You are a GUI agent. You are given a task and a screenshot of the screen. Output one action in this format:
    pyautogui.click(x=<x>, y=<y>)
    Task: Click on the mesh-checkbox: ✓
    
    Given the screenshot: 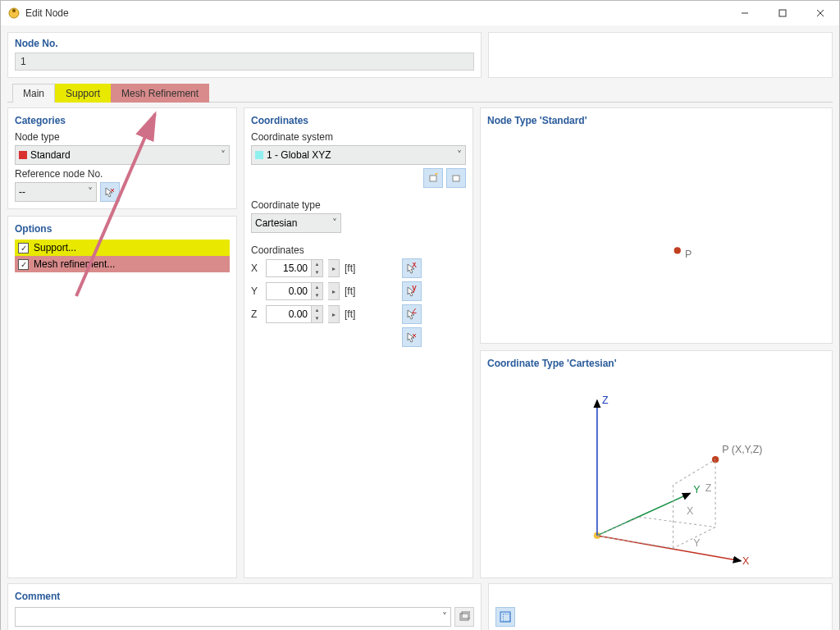 What is the action you would take?
    pyautogui.click(x=23, y=264)
    